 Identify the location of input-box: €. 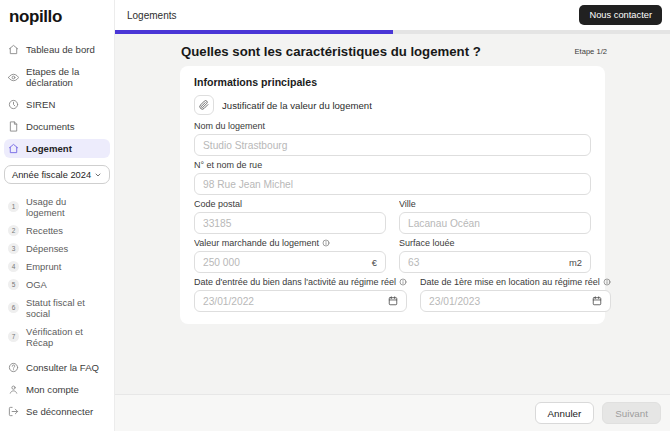
(290, 262).